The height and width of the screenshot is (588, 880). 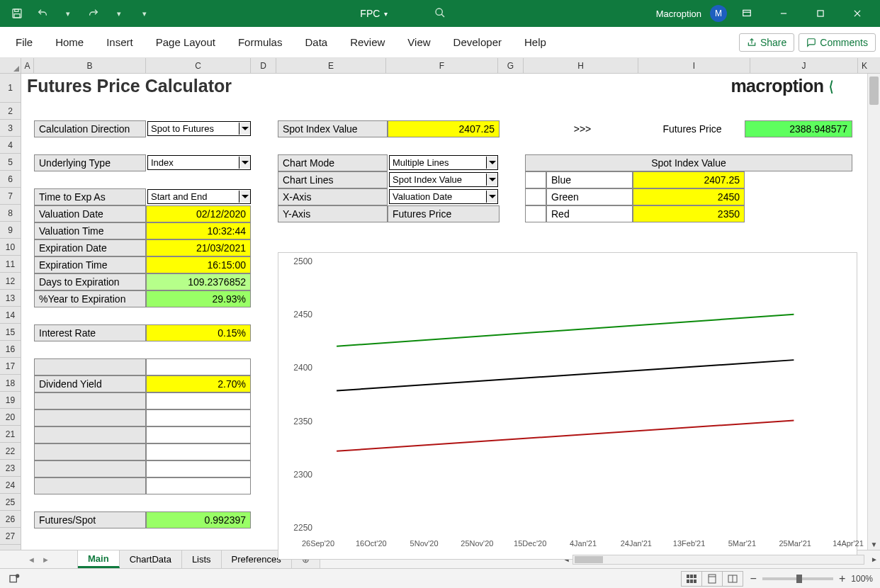 What do you see at coordinates (444, 163) in the screenshot?
I see `chart-mode-dropdown: Multiple Lines` at bounding box center [444, 163].